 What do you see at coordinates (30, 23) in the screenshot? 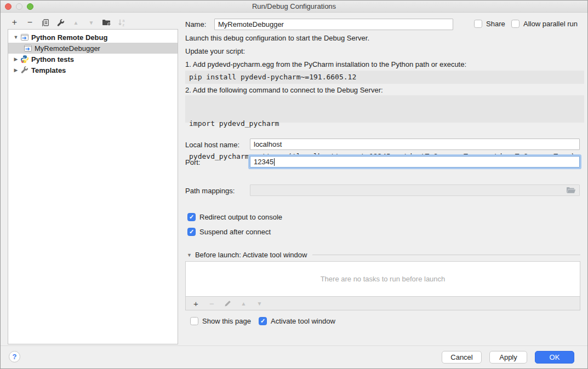
I see `remove-configuration-icon: −` at bounding box center [30, 23].